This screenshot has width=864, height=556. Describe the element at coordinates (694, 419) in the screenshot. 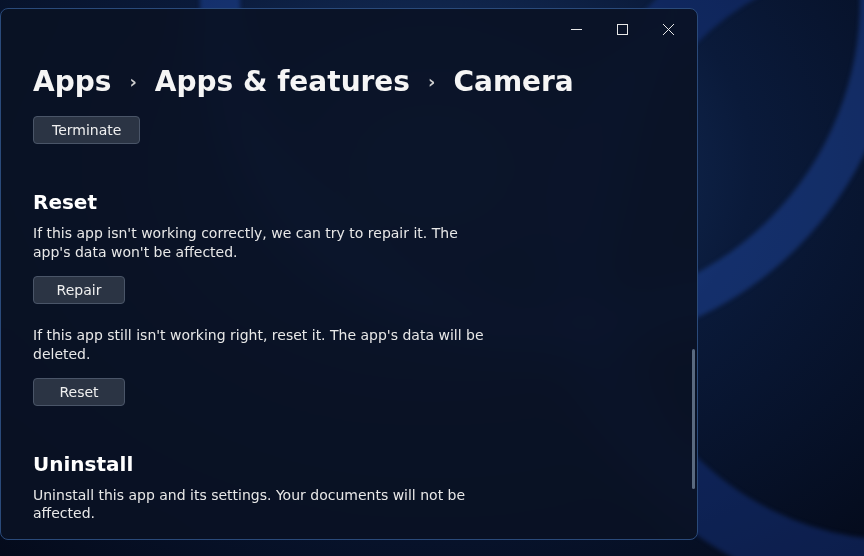

I see `scrollbar-thumb` at that location.